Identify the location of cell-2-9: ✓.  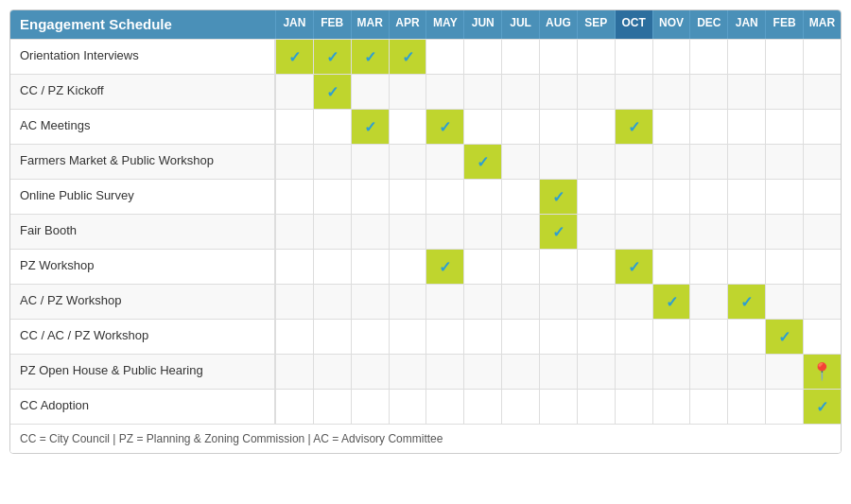
(634, 127).